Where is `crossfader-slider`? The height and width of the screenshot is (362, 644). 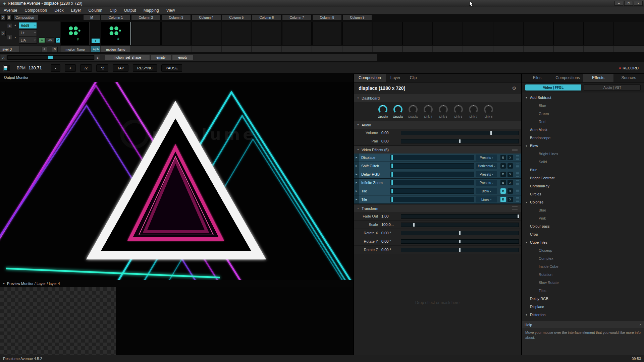 crossfader-slider is located at coordinates (51, 58).